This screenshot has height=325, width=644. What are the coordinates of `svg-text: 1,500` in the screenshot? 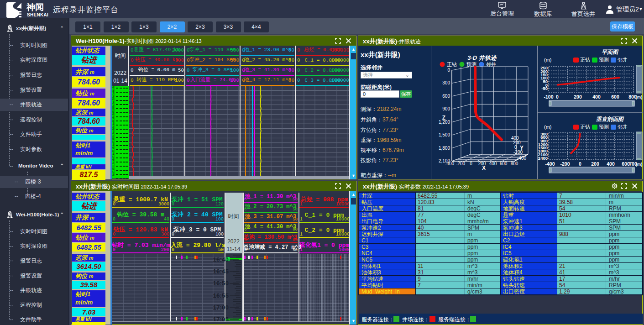 It's located at (445, 135).